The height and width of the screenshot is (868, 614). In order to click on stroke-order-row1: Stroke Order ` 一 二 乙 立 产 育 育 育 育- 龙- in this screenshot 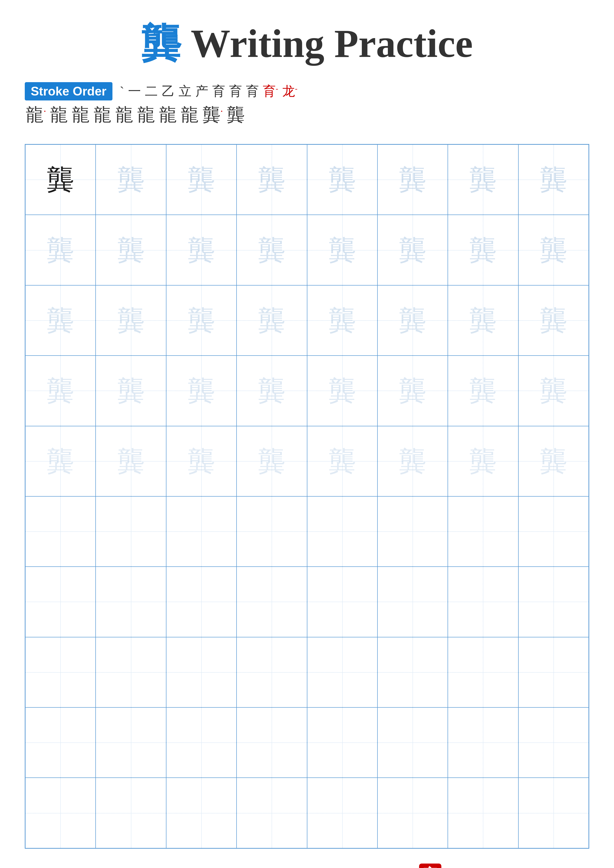, I will do `click(307, 91)`.